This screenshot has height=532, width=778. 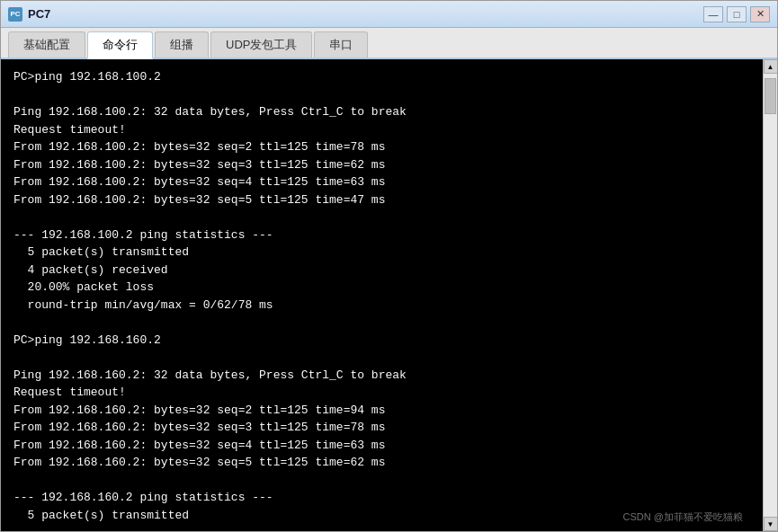 What do you see at coordinates (389, 14) in the screenshot?
I see `title-bar: PC PC7 — □ ✕` at bounding box center [389, 14].